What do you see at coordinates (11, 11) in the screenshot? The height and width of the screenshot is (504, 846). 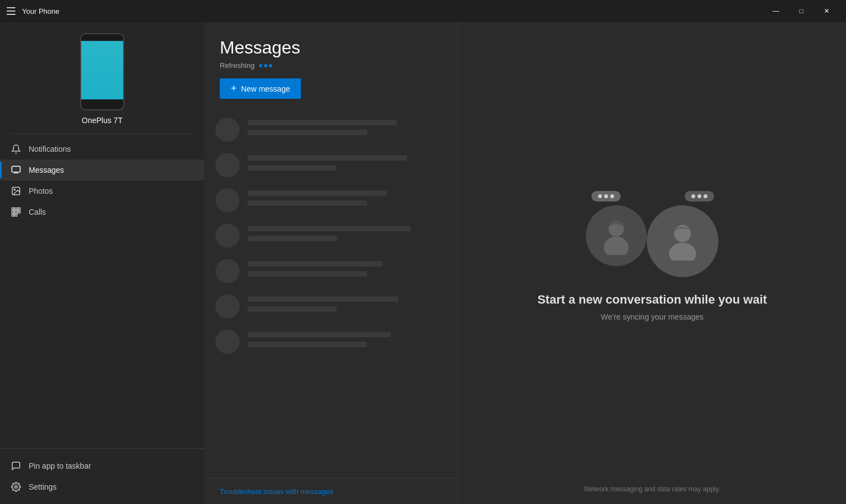 I see `hamburger-menu` at bounding box center [11, 11].